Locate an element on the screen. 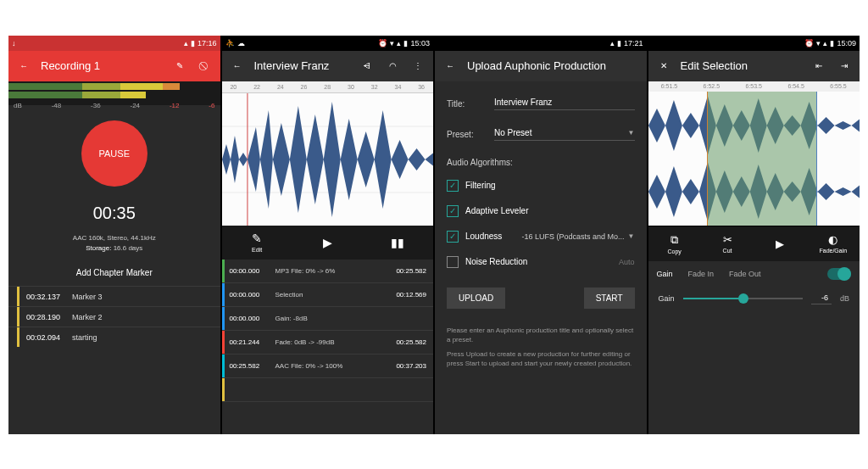 The image size is (868, 469). fadegain-button: ◐Fade/Gain is located at coordinates (833, 244).